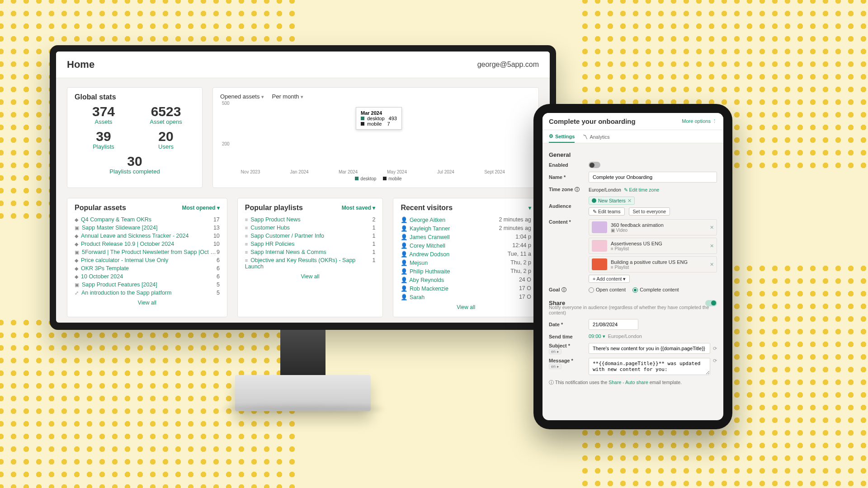  I want to click on visitor-name: 👤 Aby Reynolds, so click(422, 280).